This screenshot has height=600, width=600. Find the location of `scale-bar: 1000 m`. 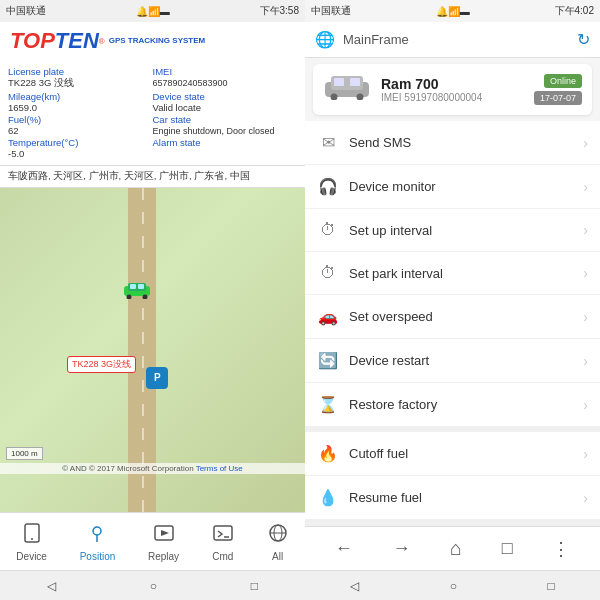

scale-bar: 1000 m is located at coordinates (24, 454).